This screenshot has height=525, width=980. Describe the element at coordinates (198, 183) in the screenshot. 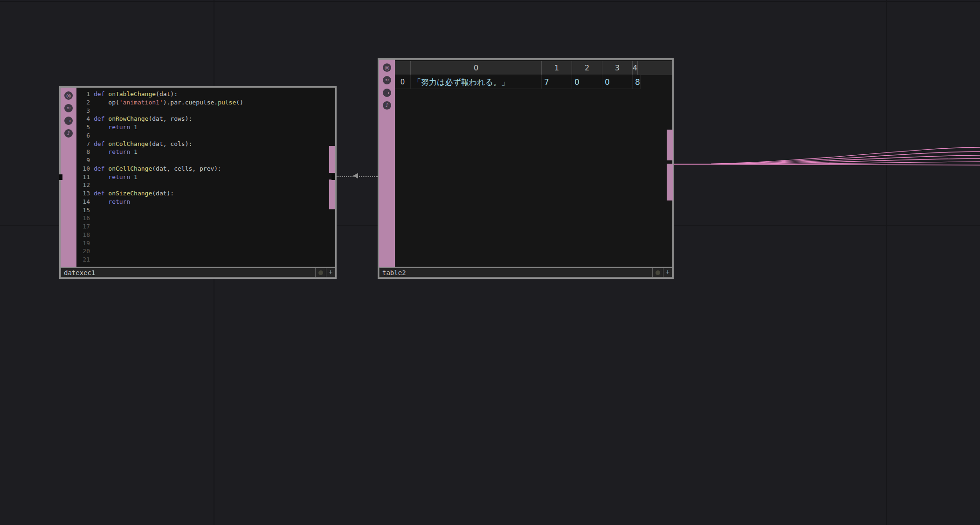

I see `node-datexec1: ◎≈→♪ 1def onTableChange(dat):2 op('anima…` at that location.